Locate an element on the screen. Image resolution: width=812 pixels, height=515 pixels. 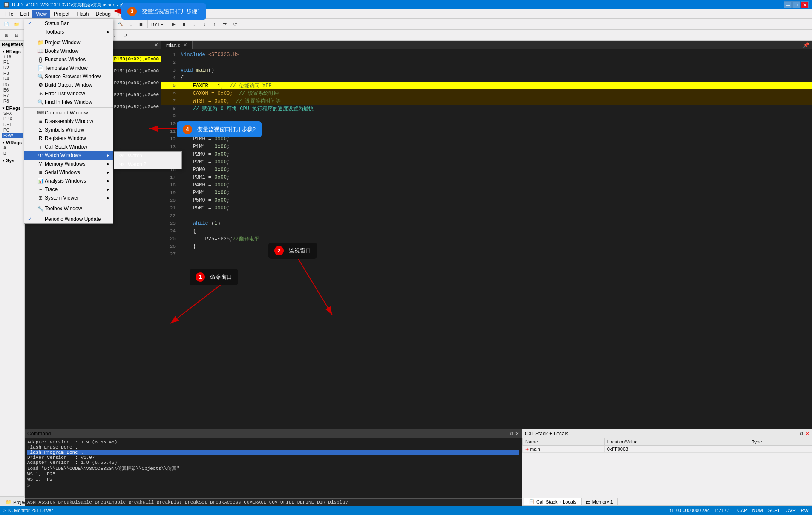
tb-run: ▶ is located at coordinates (174, 24).